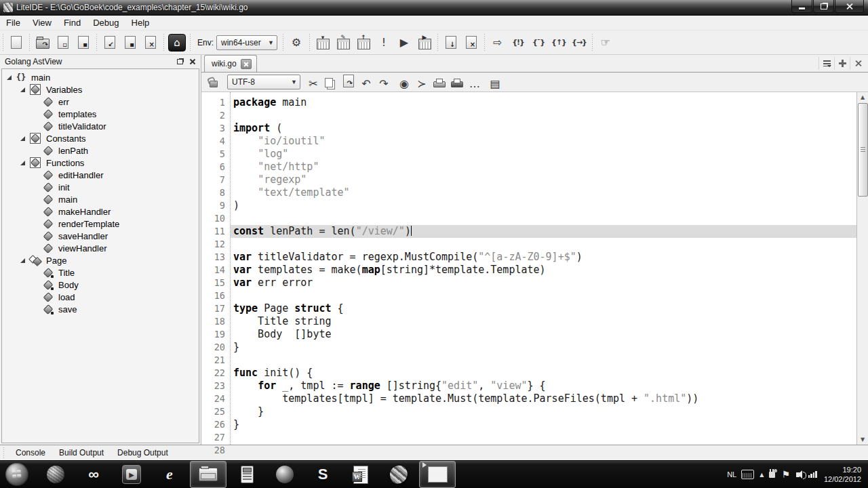 This screenshot has height=488, width=868. Describe the element at coordinates (404, 83) in the screenshot. I see `record-macro-button: ◉` at that location.